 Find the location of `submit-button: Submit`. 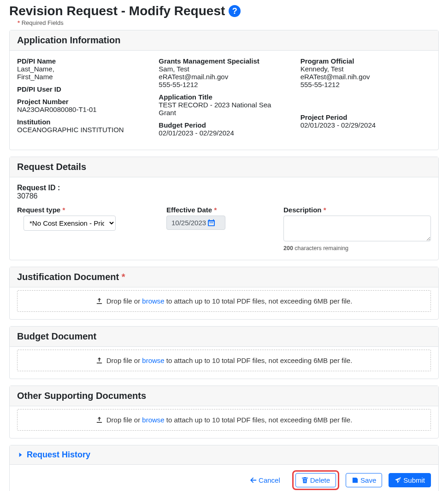

submit-button: Submit is located at coordinates (410, 480).